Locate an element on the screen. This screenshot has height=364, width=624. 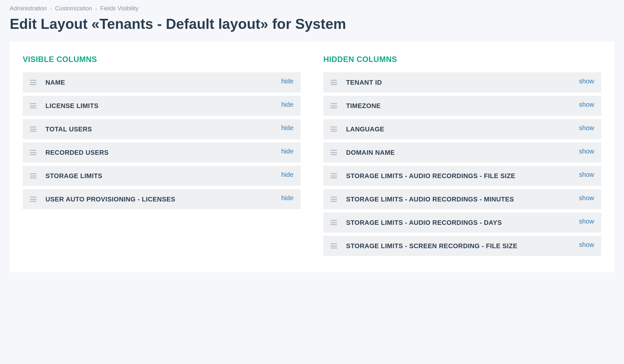
column-item-label: STORAGE LIMITS - AUDIO RECORDINGS - MINU… is located at coordinates (459, 199).